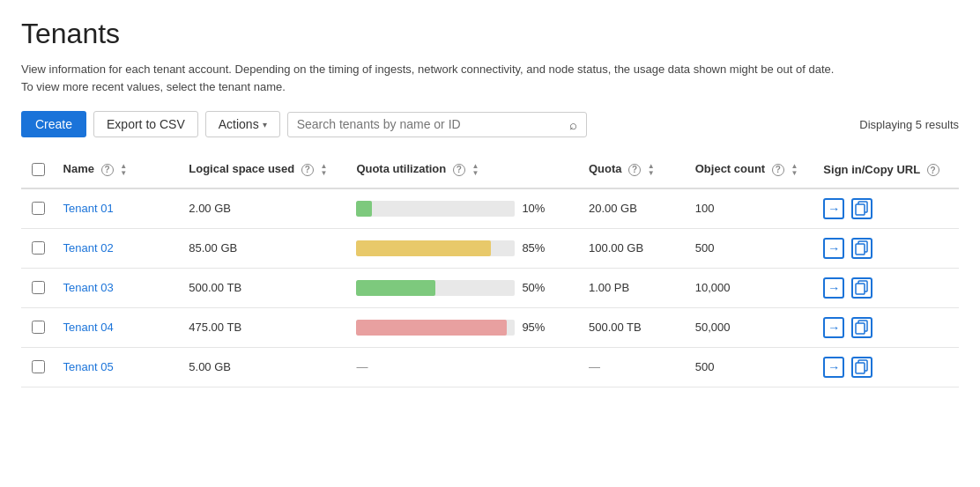 Image resolution: width=980 pixels, height=487 pixels. Describe the element at coordinates (753, 170) in the screenshot. I see `col-header-object-count: Object count ? ▲ ▼` at that location.